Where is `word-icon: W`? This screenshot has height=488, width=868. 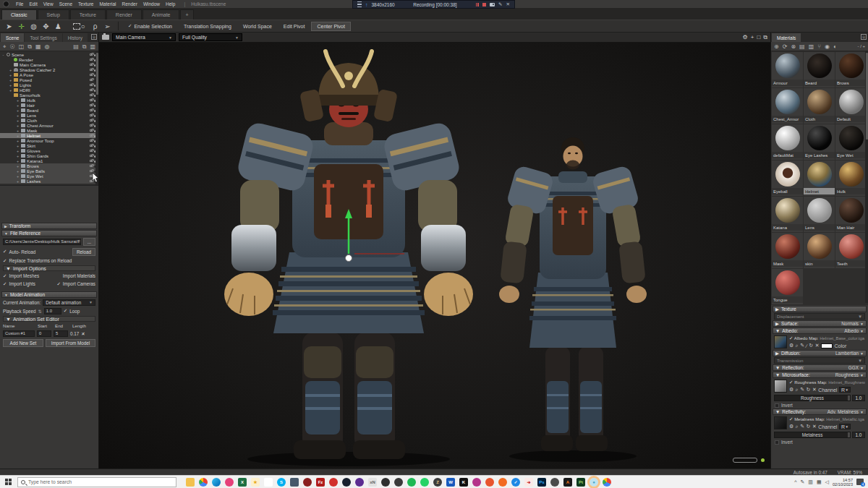
word-icon: W is located at coordinates (451, 482).